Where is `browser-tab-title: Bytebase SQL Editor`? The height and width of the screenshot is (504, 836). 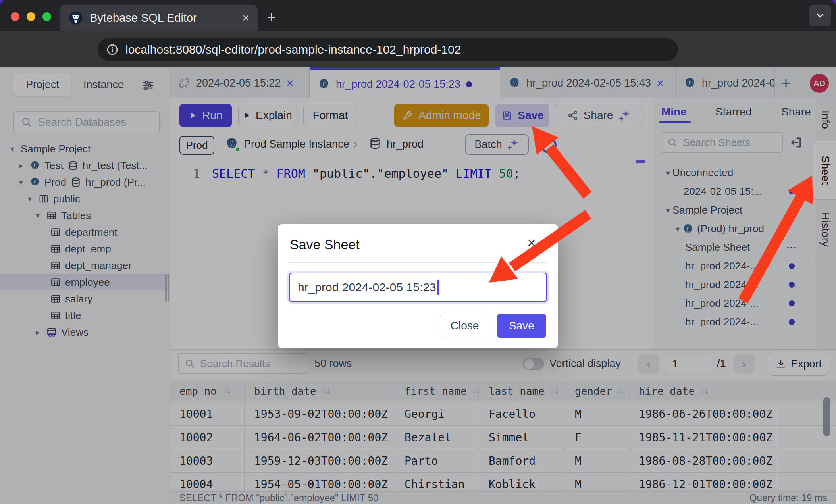 browser-tab-title: Bytebase SQL Editor is located at coordinates (163, 18).